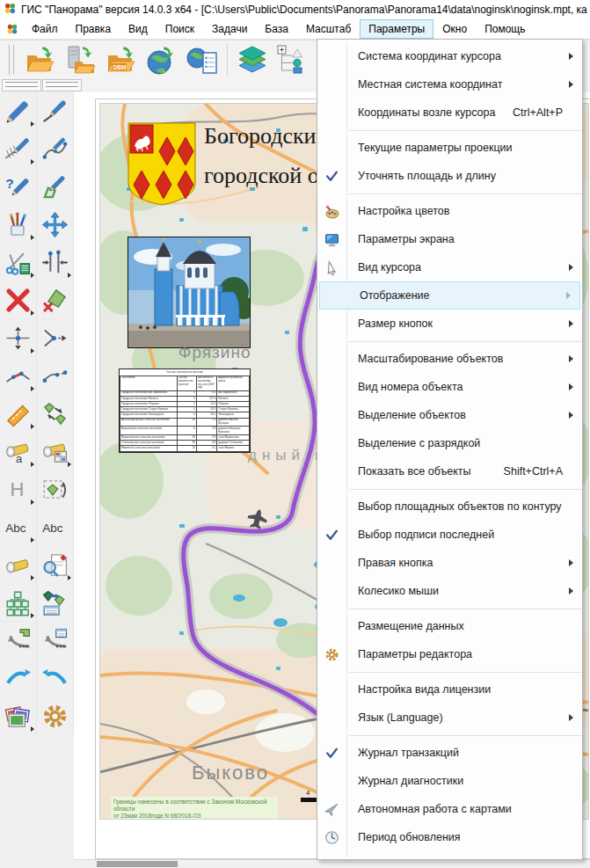  I want to click on map-legend-button, so click(293, 60).